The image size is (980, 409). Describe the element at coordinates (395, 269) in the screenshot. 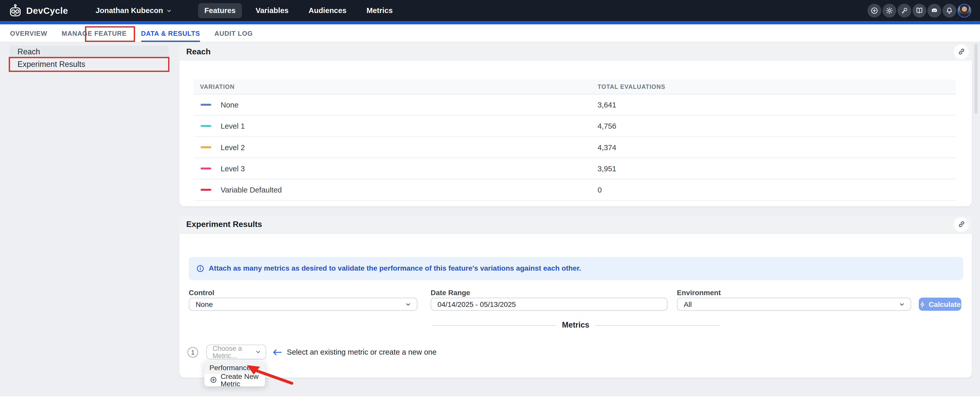

I see `info-banner-text: Attach as many metrics as desired to val…` at that location.